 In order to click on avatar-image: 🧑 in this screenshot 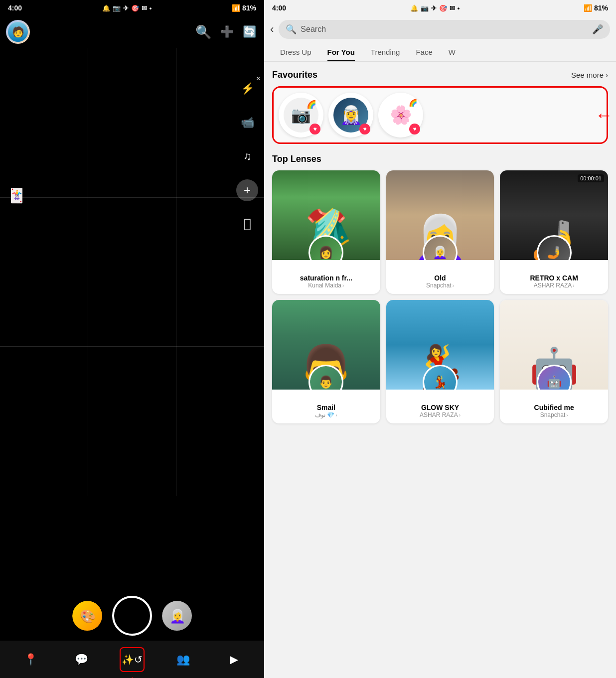, I will do `click(18, 32)`.